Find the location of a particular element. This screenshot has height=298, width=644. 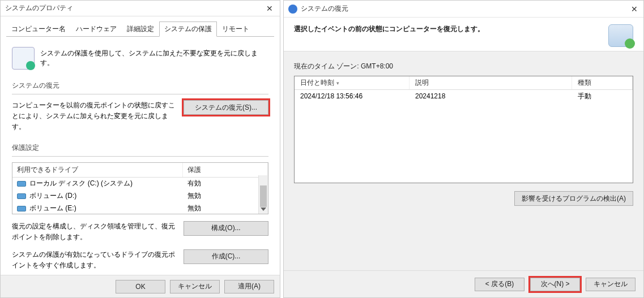

next-button: 次へ(N) > is located at coordinates (555, 284).